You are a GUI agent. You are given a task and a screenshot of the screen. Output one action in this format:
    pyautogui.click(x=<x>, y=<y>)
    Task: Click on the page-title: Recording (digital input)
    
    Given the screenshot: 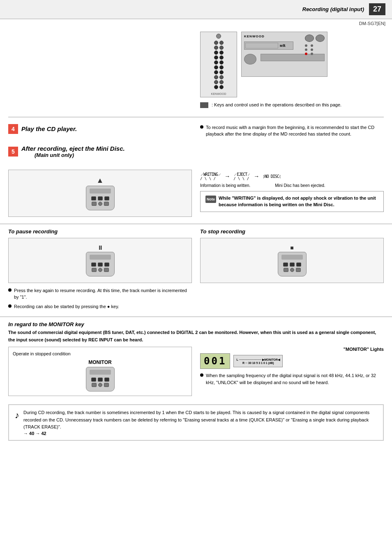 What is the action you would take?
    pyautogui.click(x=188, y=9)
    